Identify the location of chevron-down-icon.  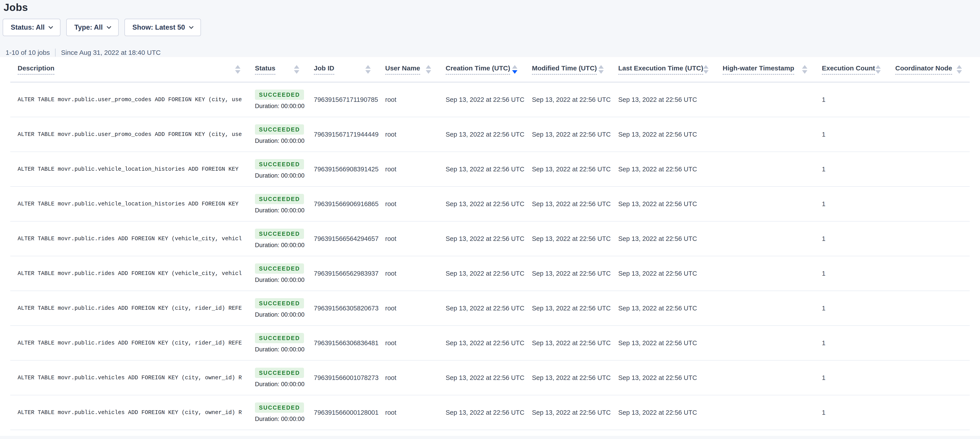
(109, 27).